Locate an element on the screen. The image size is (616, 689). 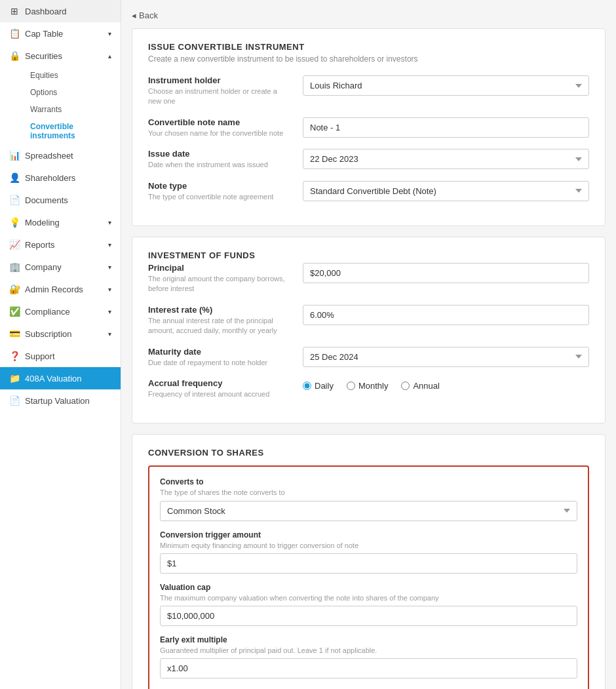
back-label: Back is located at coordinates (148, 16).